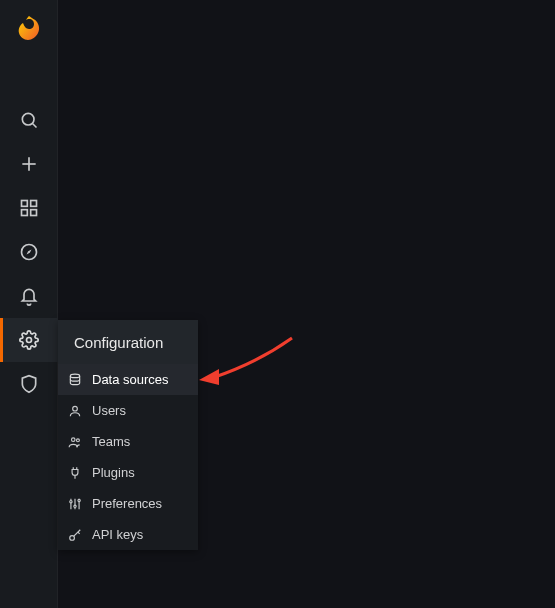 This screenshot has height=608, width=555. What do you see at coordinates (128, 534) in the screenshot?
I see `submenu-item-api-keys: API keys` at bounding box center [128, 534].